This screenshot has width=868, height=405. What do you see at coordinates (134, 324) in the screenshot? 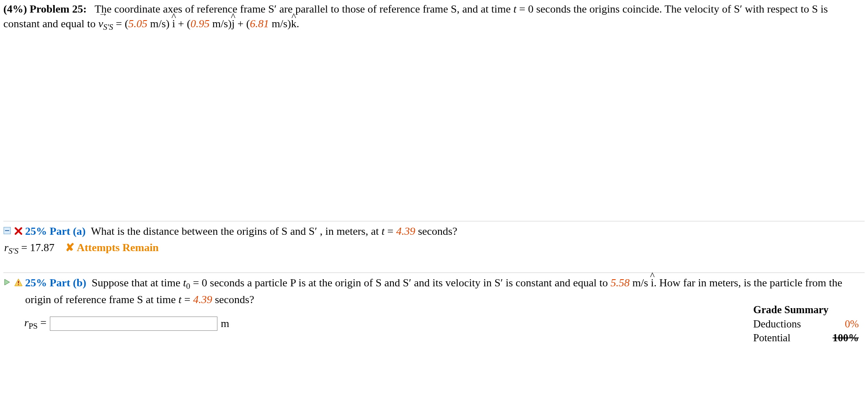
I see `answer-input` at bounding box center [134, 324].